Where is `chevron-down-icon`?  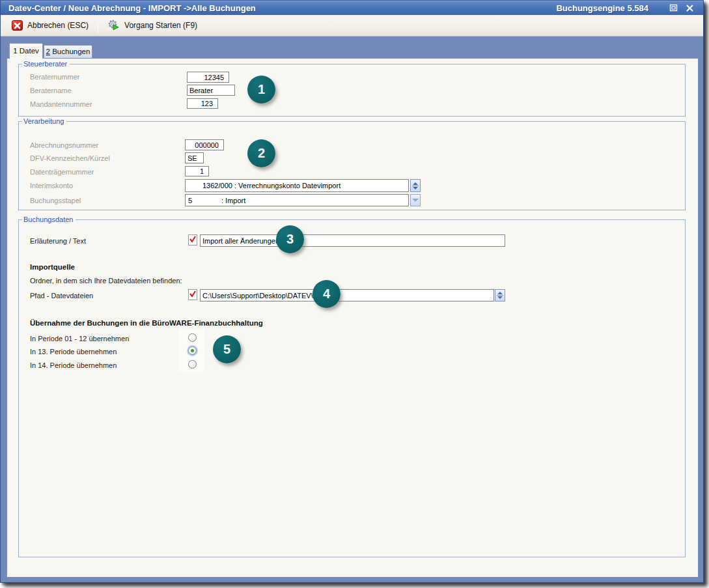
chevron-down-icon is located at coordinates (415, 201).